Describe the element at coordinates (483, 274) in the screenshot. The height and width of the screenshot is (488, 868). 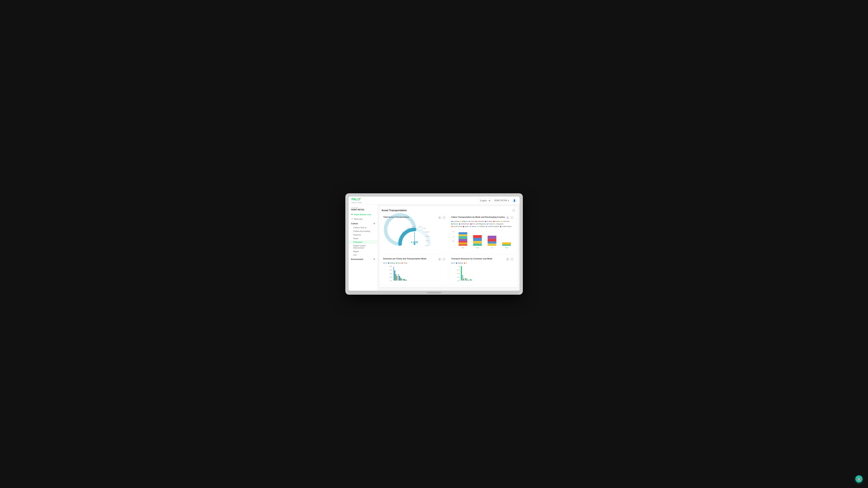
I see `transport-emission-chart-area: 1M 800k 600k 400k 200k` at that location.